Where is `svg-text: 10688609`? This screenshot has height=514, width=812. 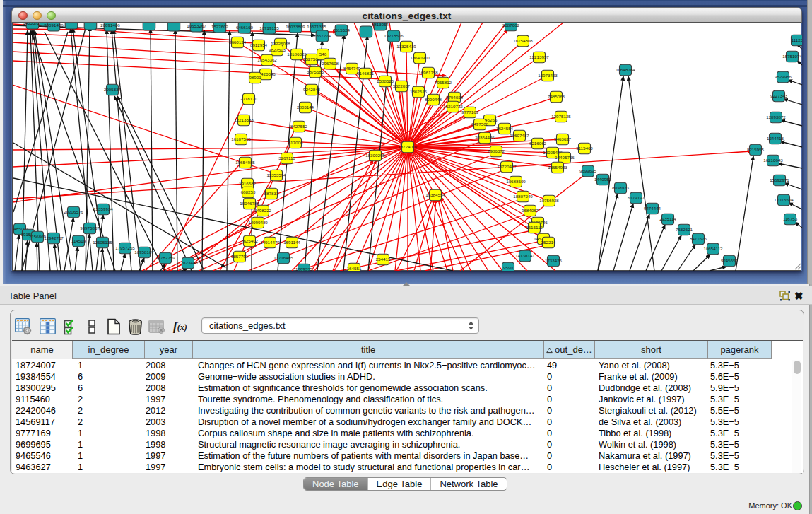 svg-text: 10688609 is located at coordinates (516, 181).